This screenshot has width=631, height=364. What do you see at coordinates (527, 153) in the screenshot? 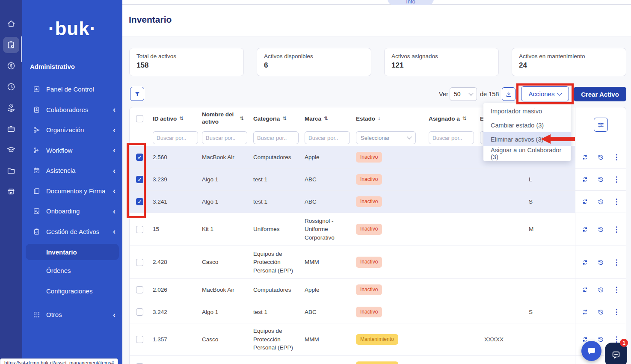
I see `dropdown-menu-item: Asignar a un Colaborador (3)` at bounding box center [527, 153].